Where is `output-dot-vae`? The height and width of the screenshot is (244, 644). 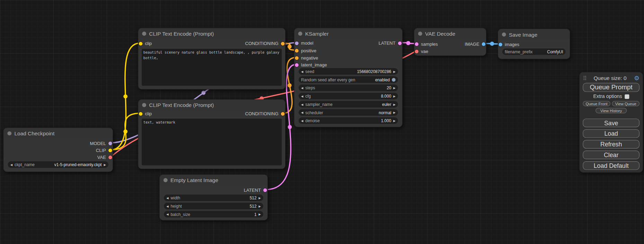
output-dot-vae is located at coordinates (110, 157).